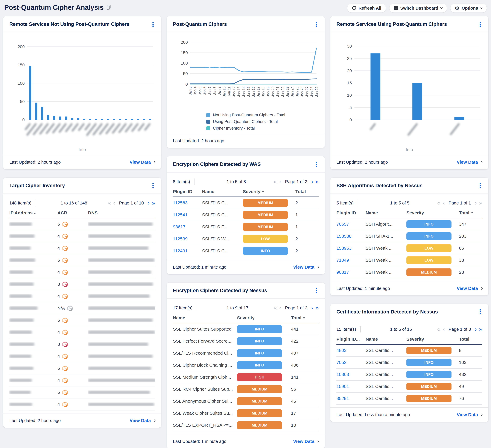 This screenshot has height=448, width=491. Describe the element at coordinates (246, 122) in the screenshot. I see `legend-item: Using Post-Quantum Ciphers - Total` at that location.